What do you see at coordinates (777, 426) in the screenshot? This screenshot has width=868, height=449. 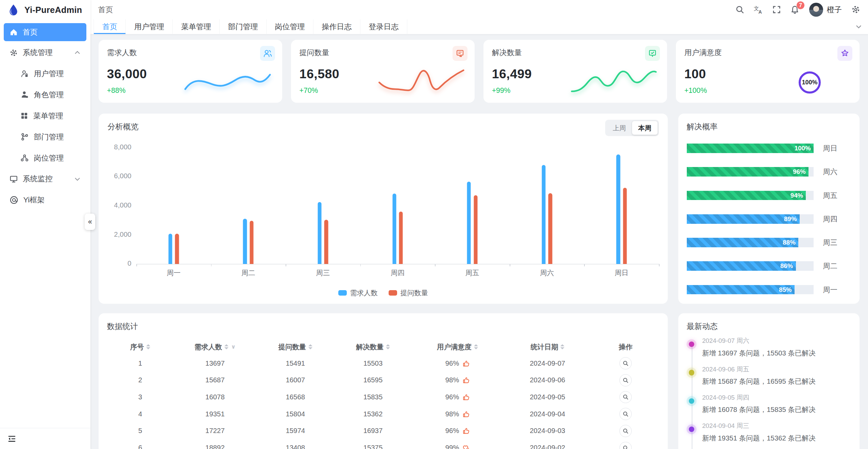 I see `timeline-date: 2024-09-04 周三` at bounding box center [777, 426].